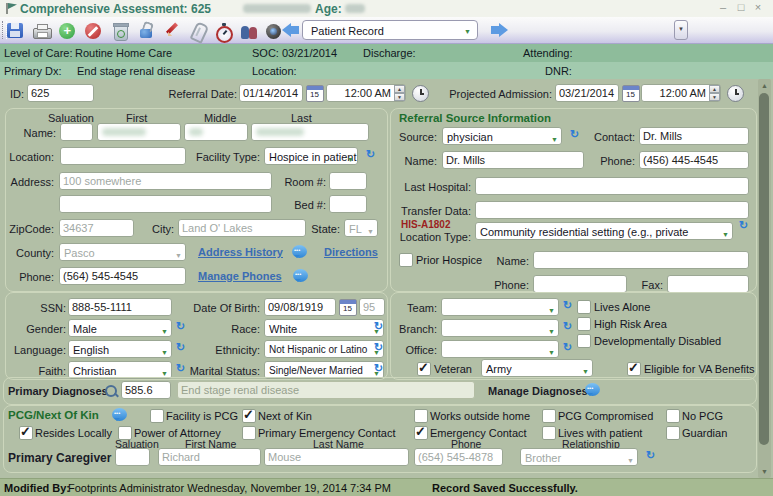  Describe the element at coordinates (587, 93) in the screenshot. I see `projected-admission-date-input` at that location.